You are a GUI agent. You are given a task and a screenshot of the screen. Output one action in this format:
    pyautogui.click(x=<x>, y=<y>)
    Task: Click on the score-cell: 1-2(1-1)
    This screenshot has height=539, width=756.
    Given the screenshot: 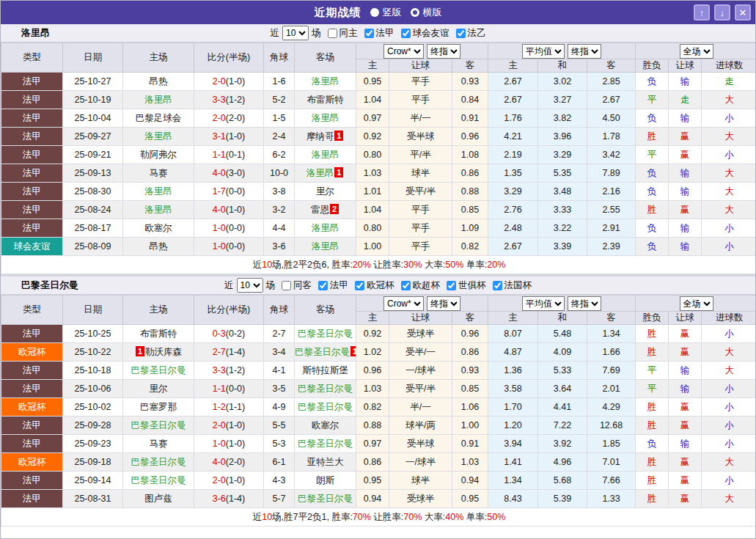 What is the action you would take?
    pyautogui.click(x=229, y=408)
    